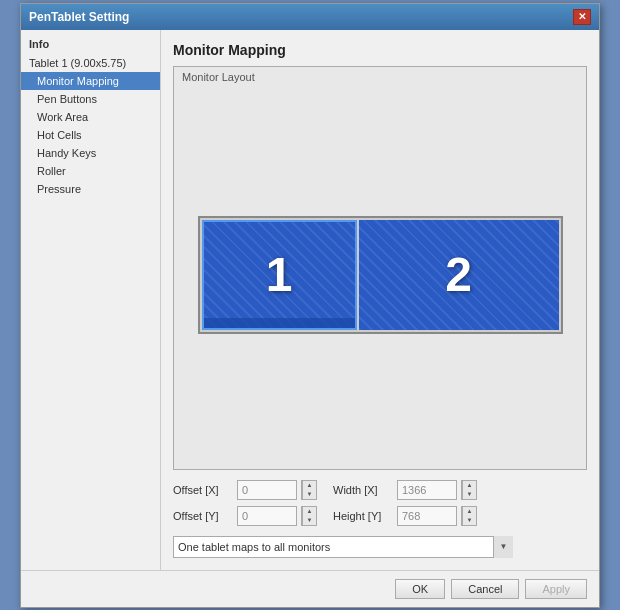  What do you see at coordinates (469, 494) in the screenshot?
I see `width-x-down: ▼` at bounding box center [469, 494].